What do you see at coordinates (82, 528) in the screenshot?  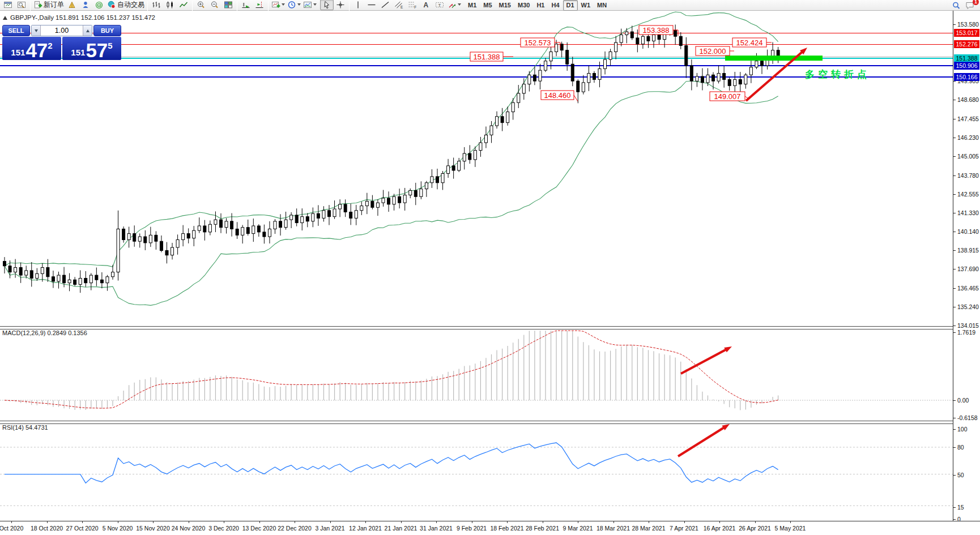 I see `date-label: 27 Oct 2020` at bounding box center [82, 528].